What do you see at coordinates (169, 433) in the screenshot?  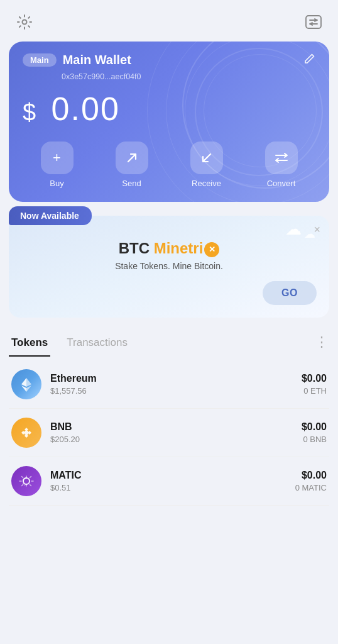 I see `token-item-bnb: BNB $205.20 $0.00 0 BNB` at bounding box center [169, 433].